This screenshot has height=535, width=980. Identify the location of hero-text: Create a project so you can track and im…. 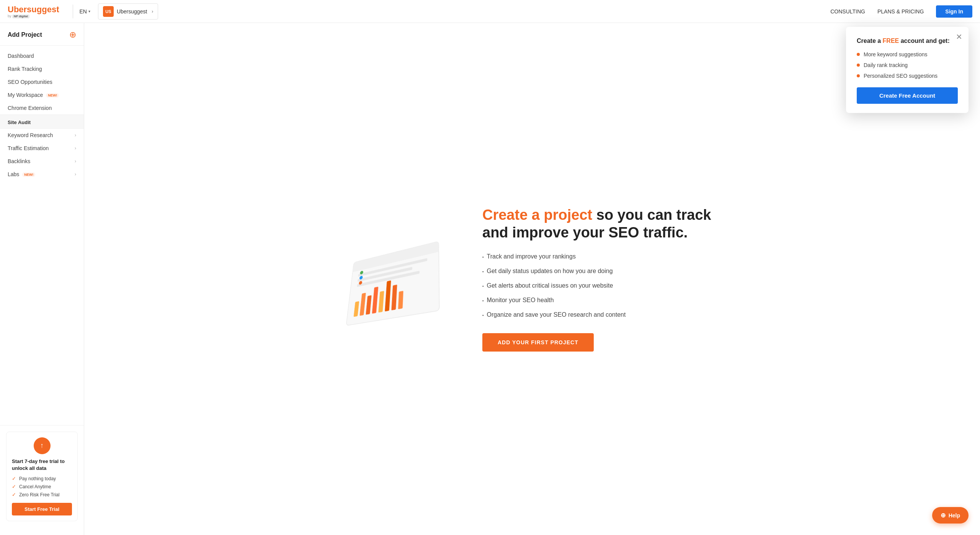
(605, 279).